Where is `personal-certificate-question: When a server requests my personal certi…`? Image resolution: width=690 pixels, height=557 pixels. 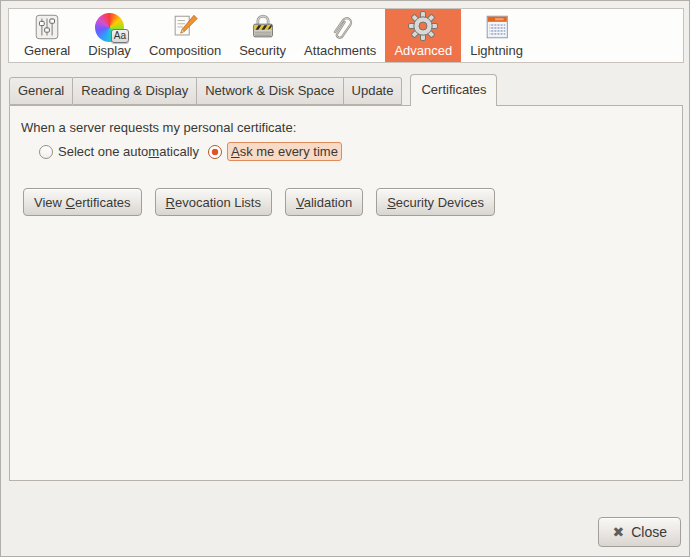 personal-certificate-question: When a server requests my personal certi… is located at coordinates (346, 120).